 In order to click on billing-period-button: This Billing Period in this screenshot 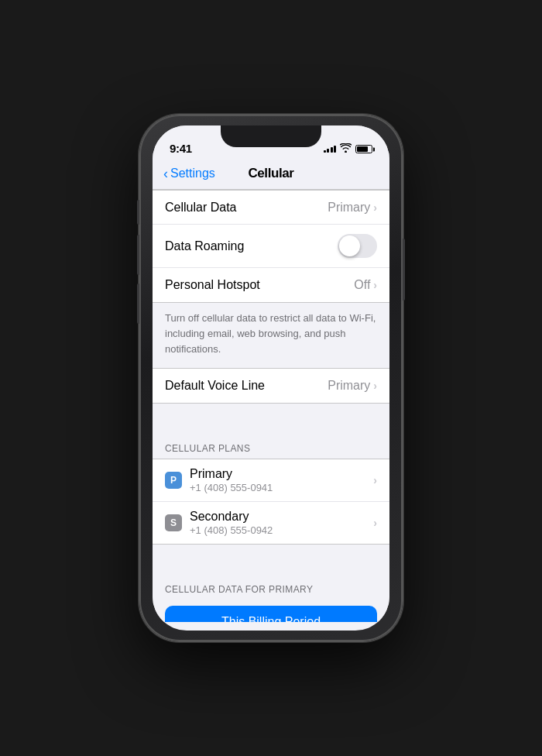, I will do `click(271, 613)`.